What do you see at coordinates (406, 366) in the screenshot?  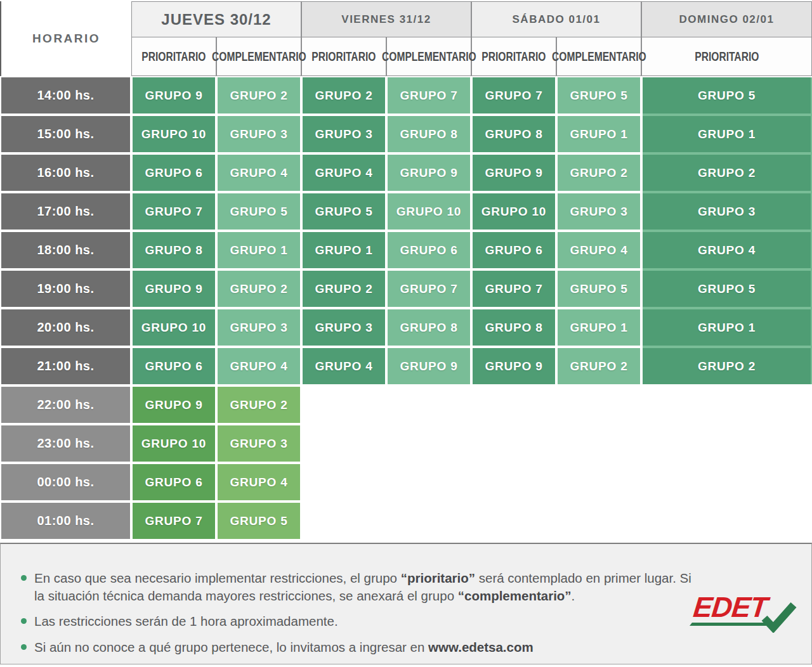 I see `schedule-row: 21:00 hs.GRUPO 6GRUPO 4GRUPO 4GRUPO 9GRU…` at bounding box center [406, 366].